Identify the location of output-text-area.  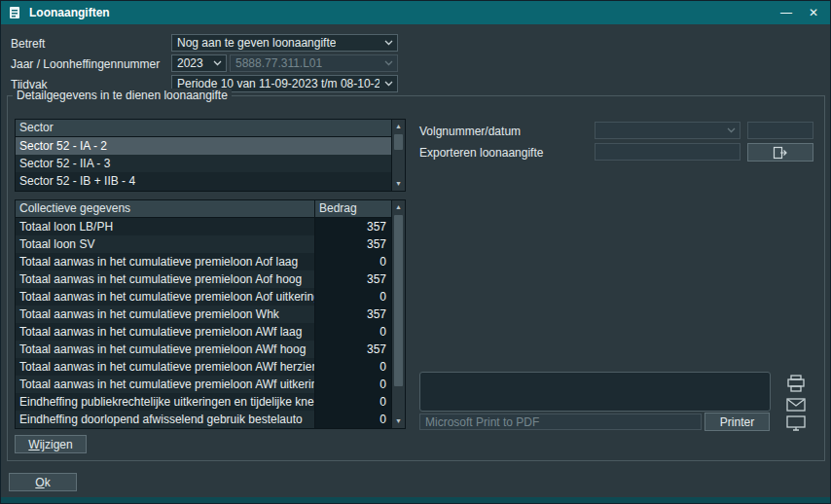
(596, 391).